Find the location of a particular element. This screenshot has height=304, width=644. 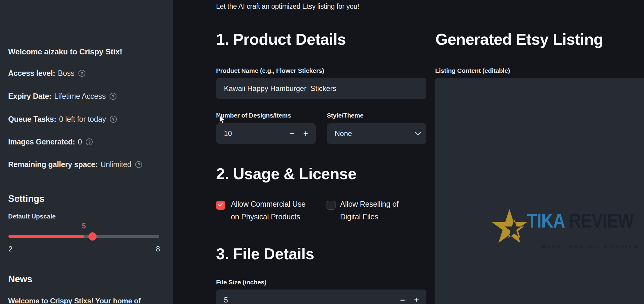

generated-listing-heading: Generated Etsy Listing is located at coordinates (519, 39).